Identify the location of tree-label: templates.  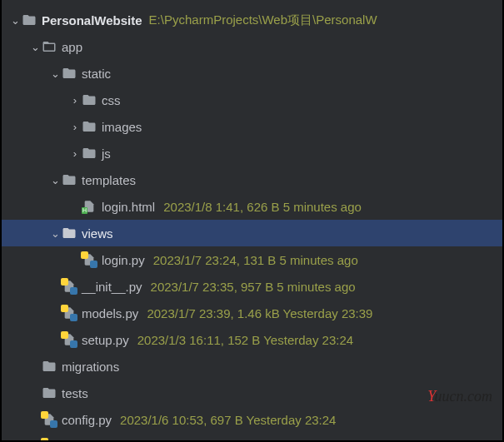
(108, 180).